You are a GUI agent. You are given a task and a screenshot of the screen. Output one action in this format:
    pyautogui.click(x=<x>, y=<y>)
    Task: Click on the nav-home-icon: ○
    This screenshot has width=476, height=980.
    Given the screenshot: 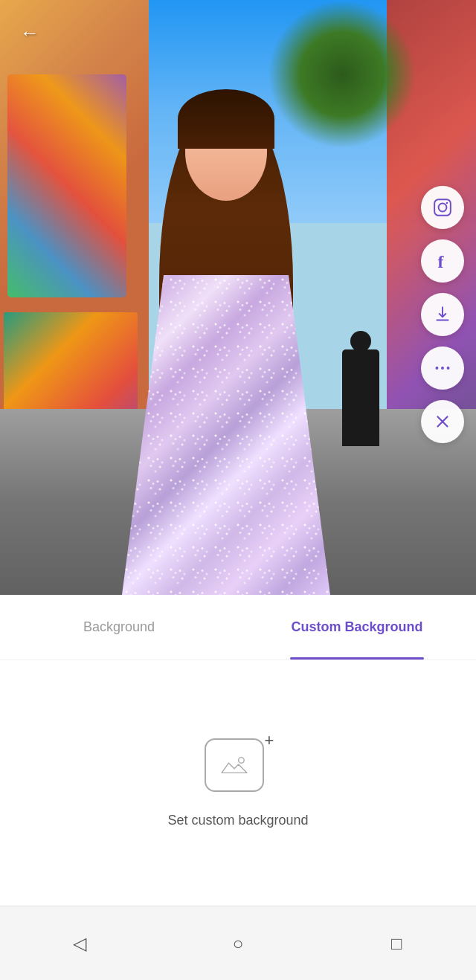 What is the action you would take?
    pyautogui.click(x=238, y=944)
    